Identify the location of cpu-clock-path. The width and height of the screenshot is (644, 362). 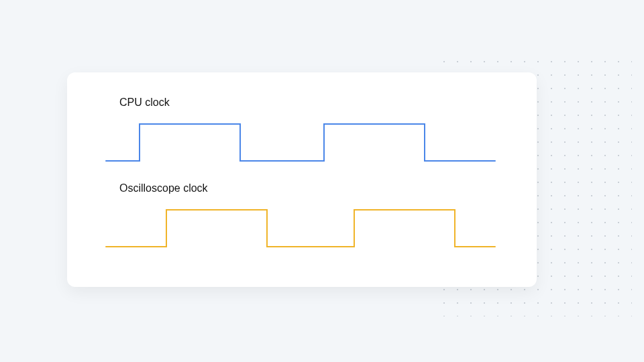
(301, 142).